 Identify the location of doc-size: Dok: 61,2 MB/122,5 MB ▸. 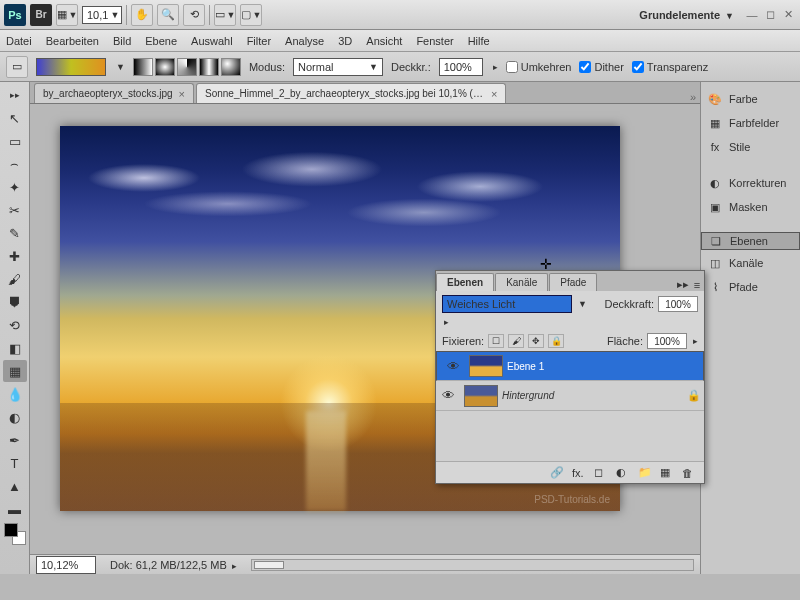
(174, 565).